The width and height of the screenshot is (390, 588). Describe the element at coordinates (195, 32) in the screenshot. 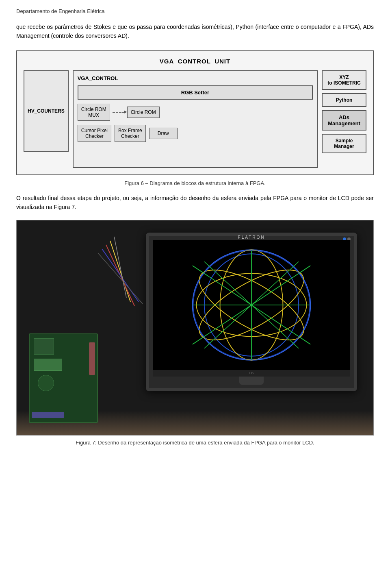

I see `intro-paragraph: que recebe os parâmetros de Stokes e que…` at that location.